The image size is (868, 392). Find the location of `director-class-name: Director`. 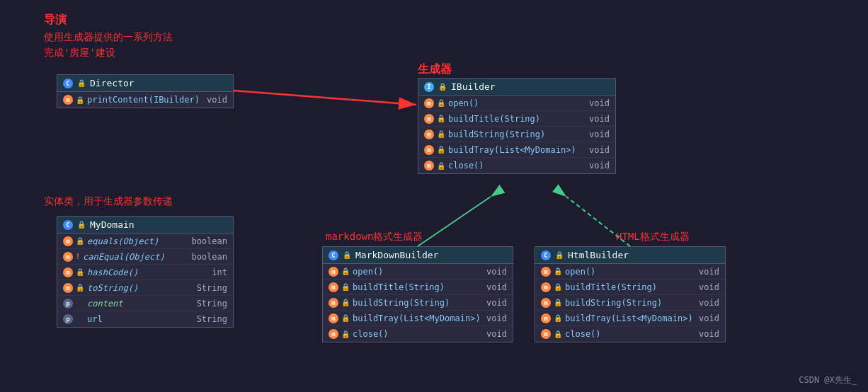

director-class-name: Director is located at coordinates (112, 83).